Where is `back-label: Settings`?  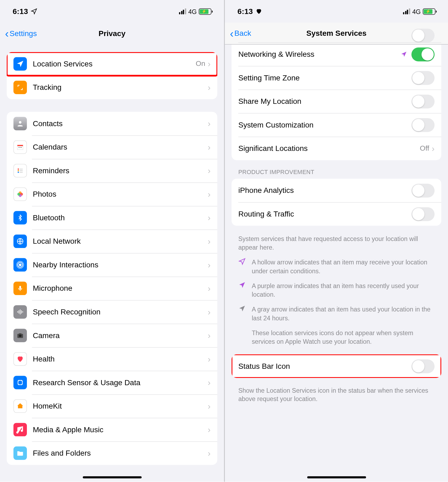
back-label: Settings is located at coordinates (23, 34).